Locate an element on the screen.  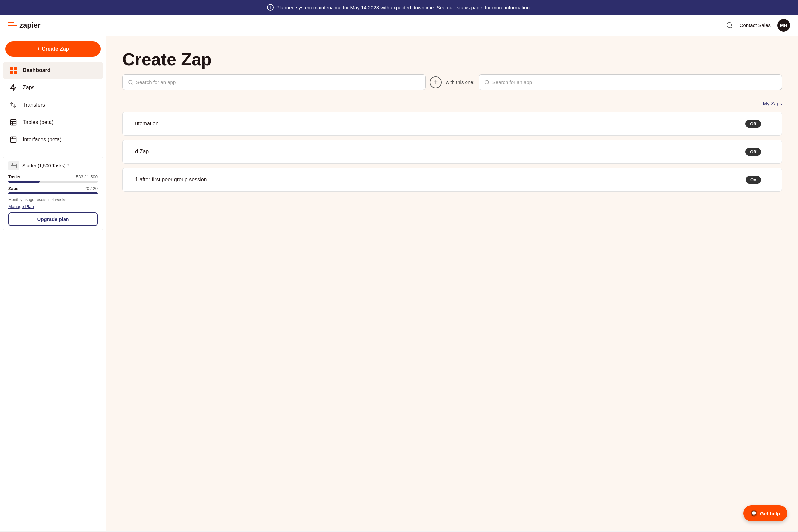
status-badge-3: On is located at coordinates (753, 180).